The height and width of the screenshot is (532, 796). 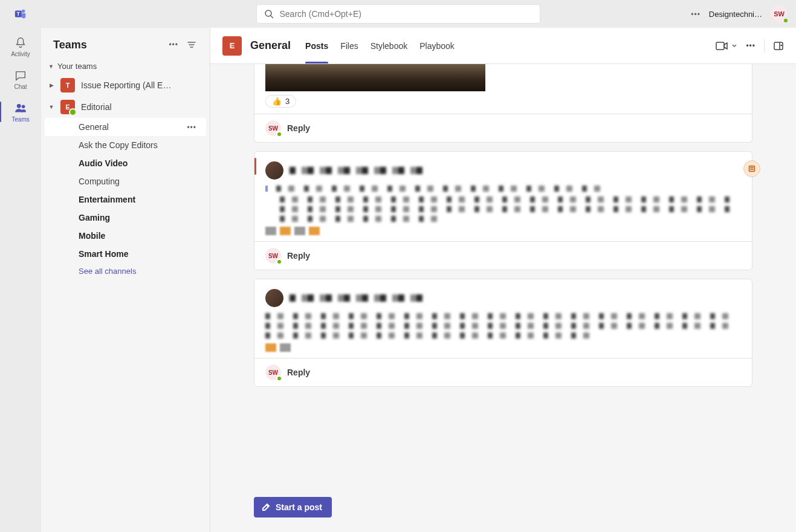 I want to click on rail-item-chat: Chat, so click(x=21, y=79).